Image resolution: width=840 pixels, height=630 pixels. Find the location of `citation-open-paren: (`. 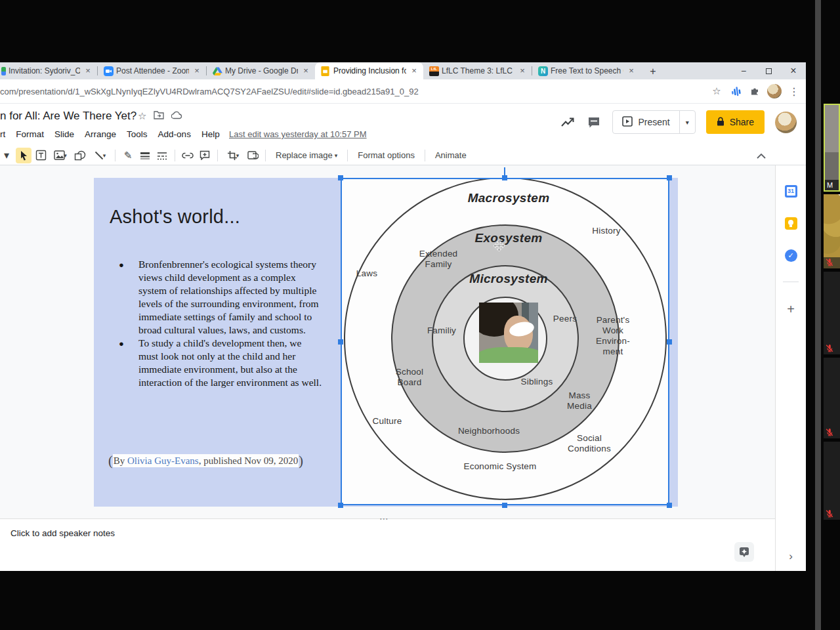

citation-open-paren: ( is located at coordinates (110, 461).